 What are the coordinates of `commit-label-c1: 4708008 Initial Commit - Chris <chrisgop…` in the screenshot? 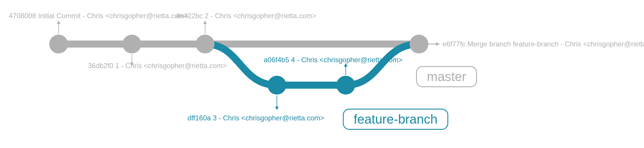 It's located at (98, 16).